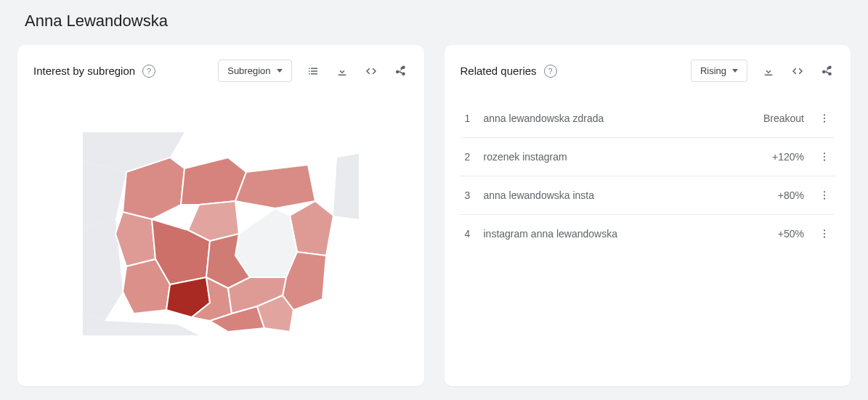 This screenshot has height=400, width=868. What do you see at coordinates (626, 195) in the screenshot?
I see `query-text: anna lewandowska insta` at bounding box center [626, 195].